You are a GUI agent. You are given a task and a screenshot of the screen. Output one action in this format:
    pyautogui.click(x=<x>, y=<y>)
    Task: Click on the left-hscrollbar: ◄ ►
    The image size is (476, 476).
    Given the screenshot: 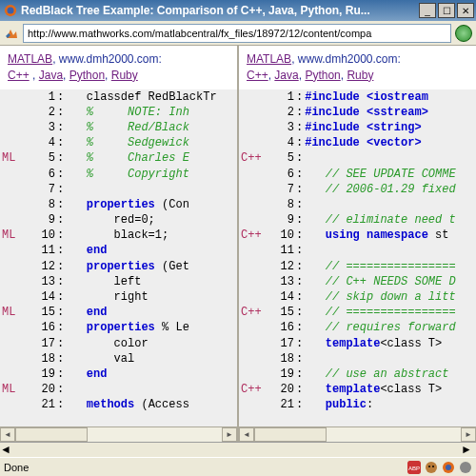 What is the action you would take?
    pyautogui.click(x=118, y=434)
    